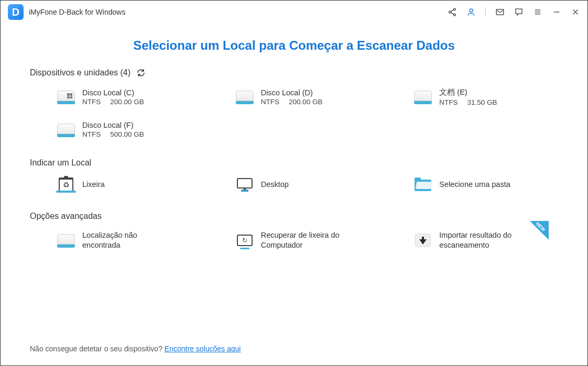 Image resolution: width=588 pixels, height=366 pixels. I want to click on footer-link: Encontre soluções aqui, so click(203, 349).